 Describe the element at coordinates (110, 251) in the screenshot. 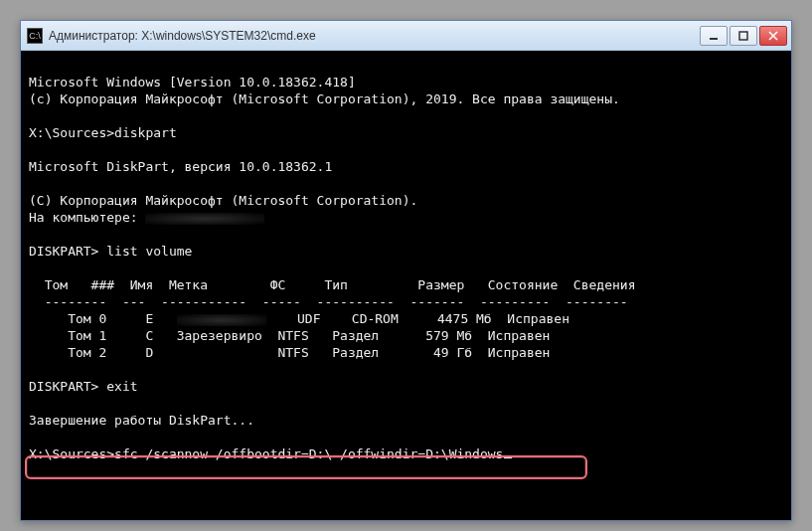

I see `console-prompt-line: DISKPART> list volume` at that location.